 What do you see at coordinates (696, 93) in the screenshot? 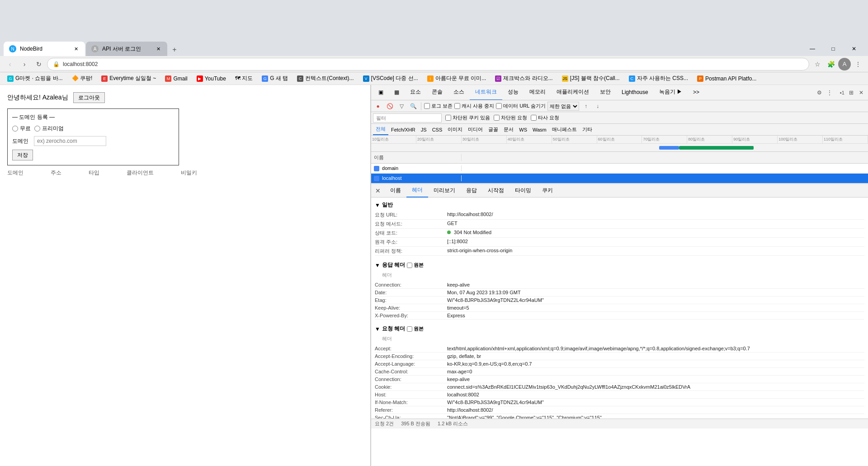
I see `devtools-tab-more: >>` at bounding box center [696, 93].